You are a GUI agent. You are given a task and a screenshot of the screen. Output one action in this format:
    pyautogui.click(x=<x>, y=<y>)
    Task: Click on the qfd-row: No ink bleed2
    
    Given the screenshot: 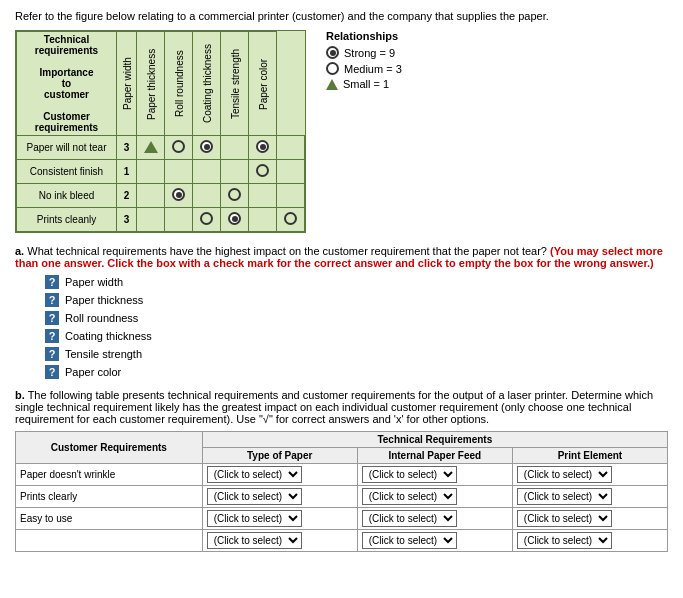 What is the action you would take?
    pyautogui.click(x=161, y=196)
    